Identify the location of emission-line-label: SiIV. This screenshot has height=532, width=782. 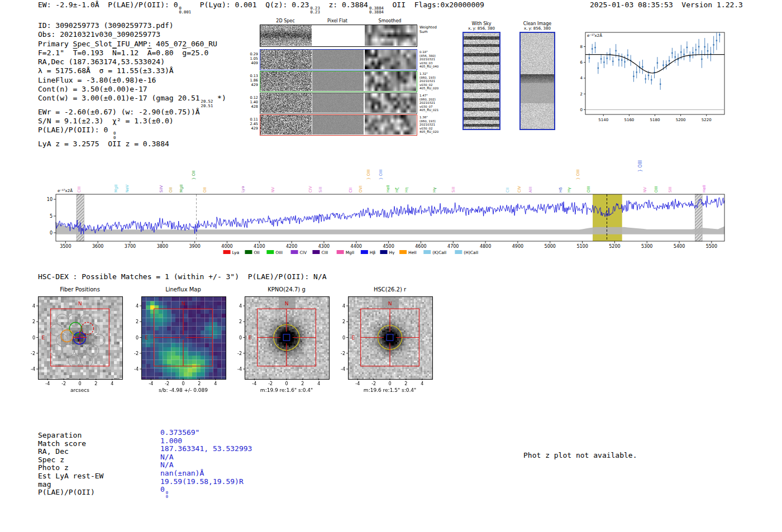
(161, 189).